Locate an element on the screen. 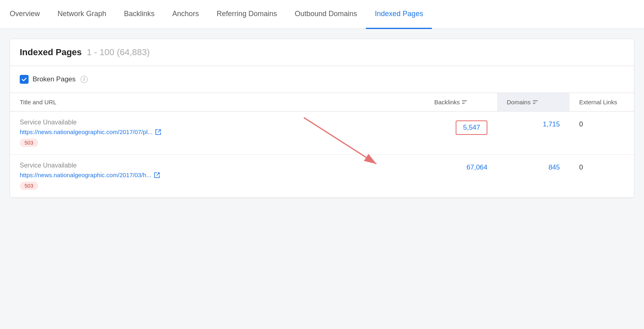 The height and width of the screenshot is (329, 644). broken-pages-label: Broken Pages is located at coordinates (54, 79).